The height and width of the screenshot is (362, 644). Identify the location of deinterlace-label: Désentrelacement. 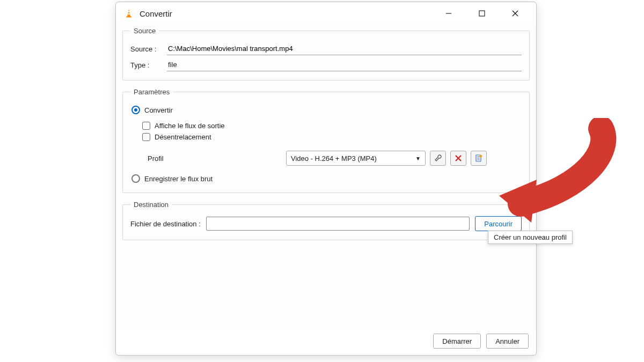
(183, 137).